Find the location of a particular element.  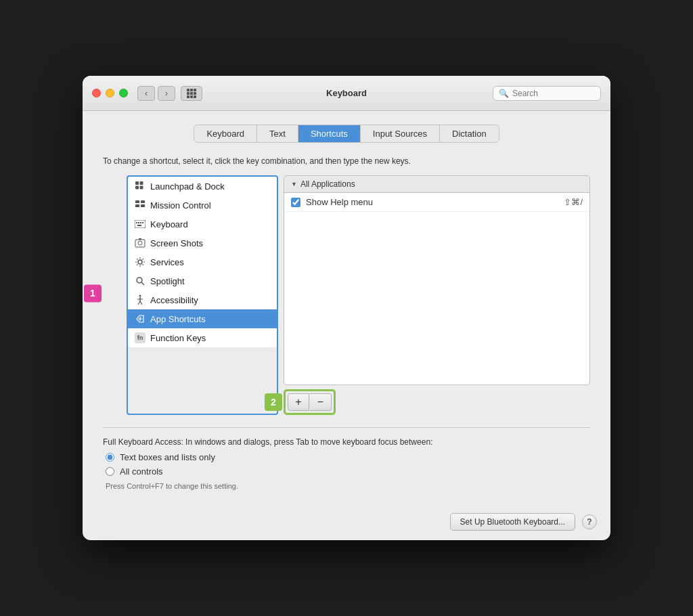

bottom-bar: Set Up Bluetooth Keyboard... ? is located at coordinates (346, 522).